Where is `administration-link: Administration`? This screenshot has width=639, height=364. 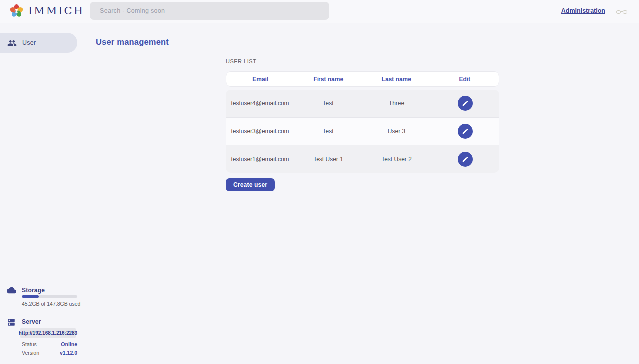
administration-link: Administration is located at coordinates (583, 11).